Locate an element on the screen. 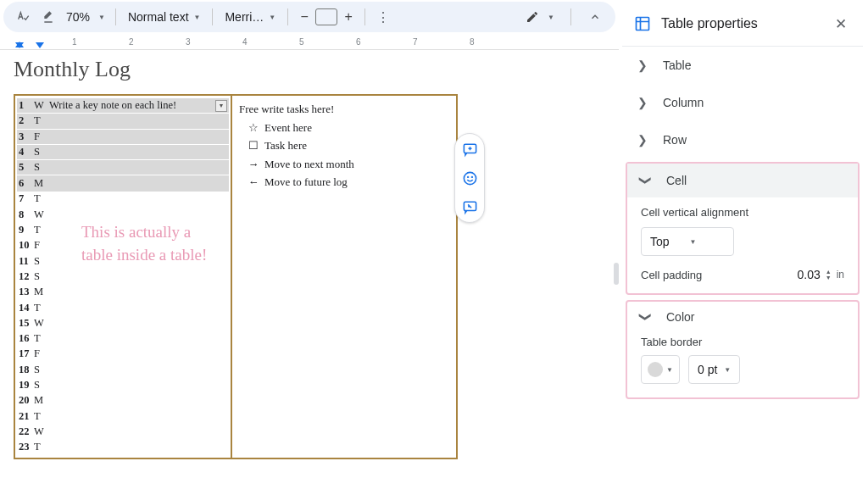  table-row: 5S is located at coordinates (123, 168).